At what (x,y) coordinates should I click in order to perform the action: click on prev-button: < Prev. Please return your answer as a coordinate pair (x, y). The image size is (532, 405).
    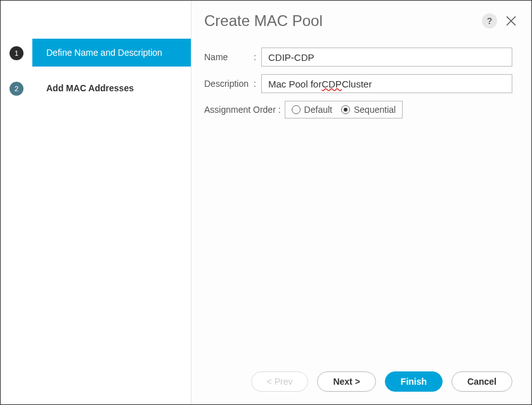
    Looking at the image, I should click on (280, 382).